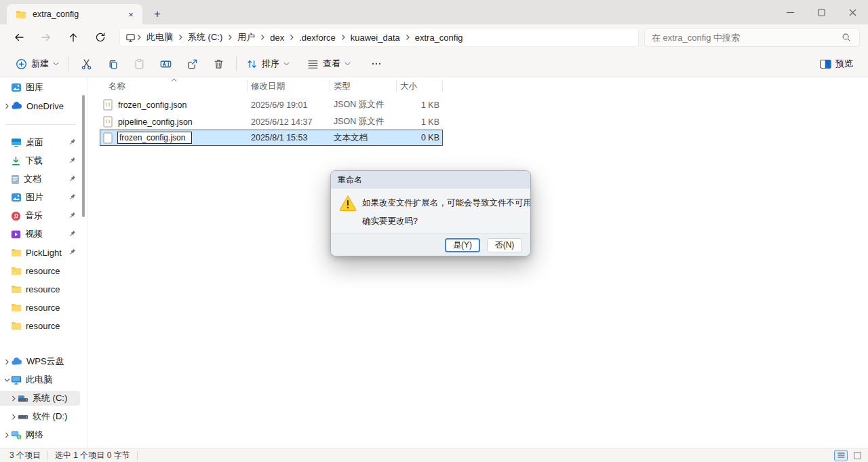  I want to click on sidebar-item-music: 音乐, so click(41, 216).